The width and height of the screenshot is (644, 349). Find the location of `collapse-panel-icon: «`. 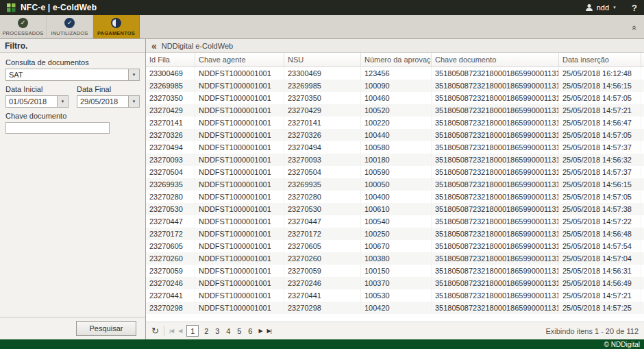

collapse-panel-icon: « is located at coordinates (634, 27).